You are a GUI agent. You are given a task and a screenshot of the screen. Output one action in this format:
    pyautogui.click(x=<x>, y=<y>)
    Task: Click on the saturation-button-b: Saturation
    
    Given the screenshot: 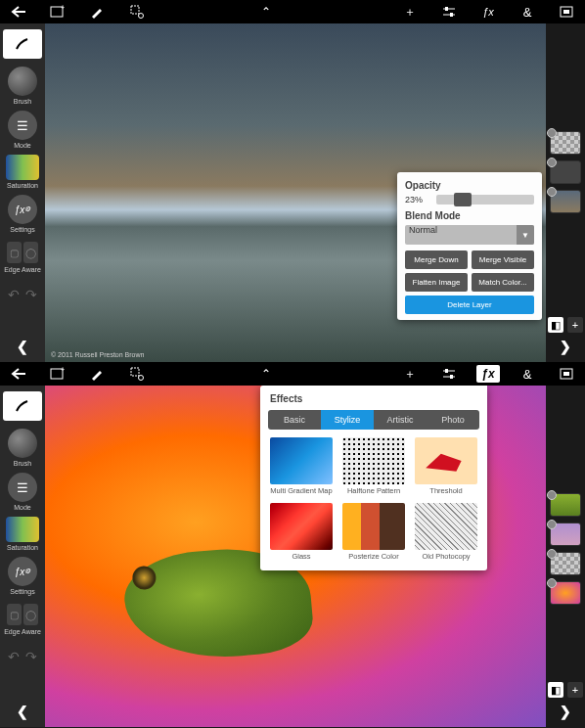 What is the action you would take?
    pyautogui.click(x=22, y=534)
    